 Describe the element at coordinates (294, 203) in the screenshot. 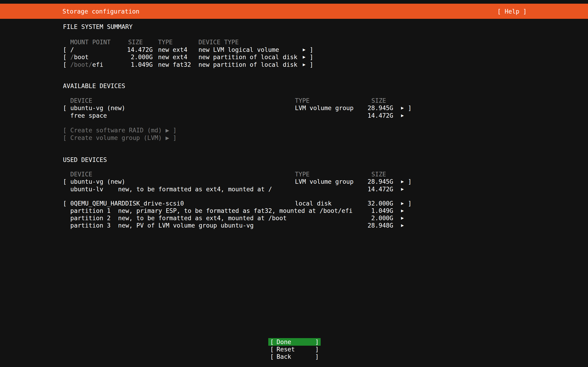

I see `used-device-row-harddisk: [ 0QEMU_QEMU_HARDDISK_drive-scsi0 local …` at that location.